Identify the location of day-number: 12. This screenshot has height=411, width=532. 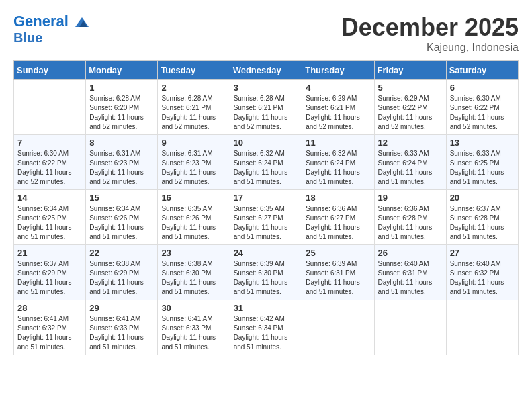
(410, 142).